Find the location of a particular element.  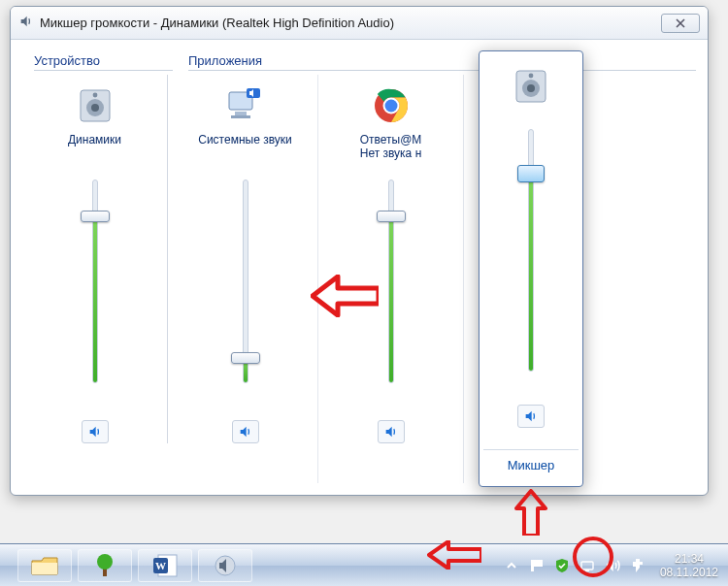

chrome-slider is located at coordinates (391, 287).